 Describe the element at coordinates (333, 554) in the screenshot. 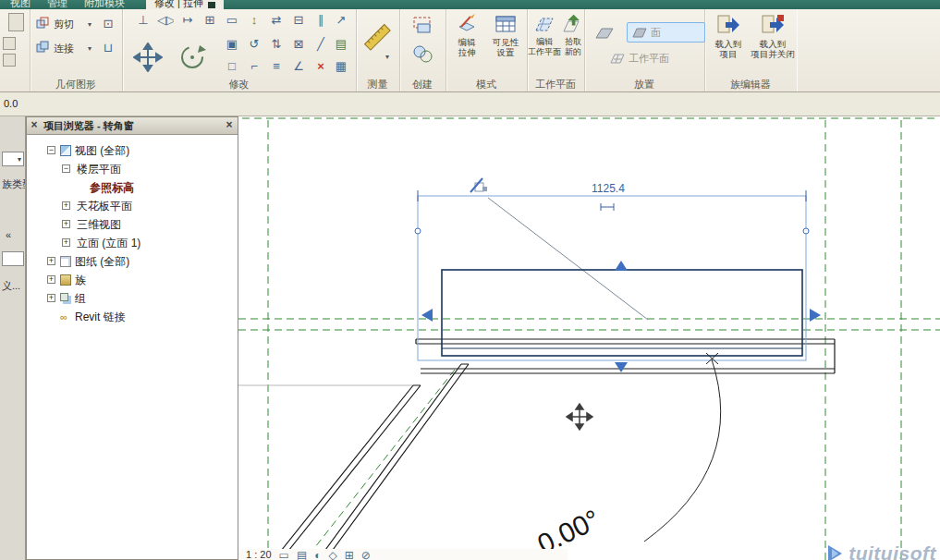

I see `shadows-icon: ◇` at that location.